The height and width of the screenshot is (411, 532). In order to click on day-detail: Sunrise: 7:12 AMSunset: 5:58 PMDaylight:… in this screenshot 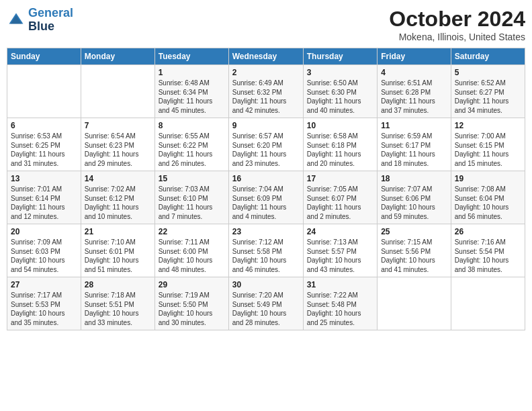, I will do `click(266, 256)`.